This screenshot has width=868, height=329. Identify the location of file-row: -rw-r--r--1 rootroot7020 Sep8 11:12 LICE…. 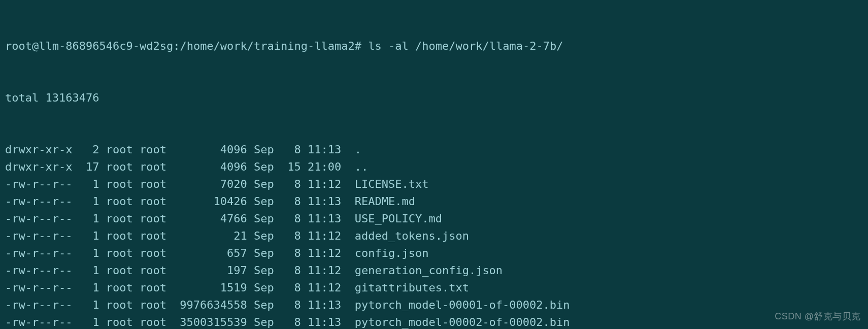
(434, 184).